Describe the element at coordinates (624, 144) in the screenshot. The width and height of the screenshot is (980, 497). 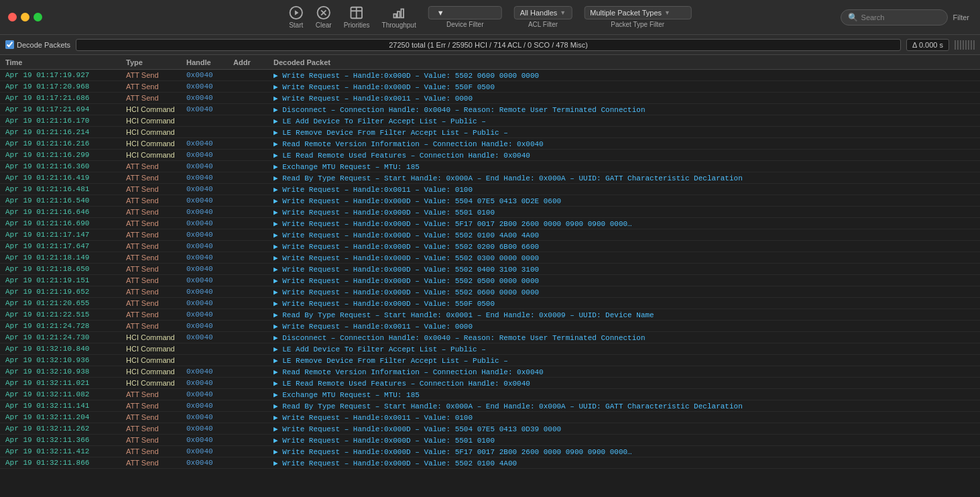
I see `cell-decoded: ▶ Read Remote Version Information – Conn…` at that location.